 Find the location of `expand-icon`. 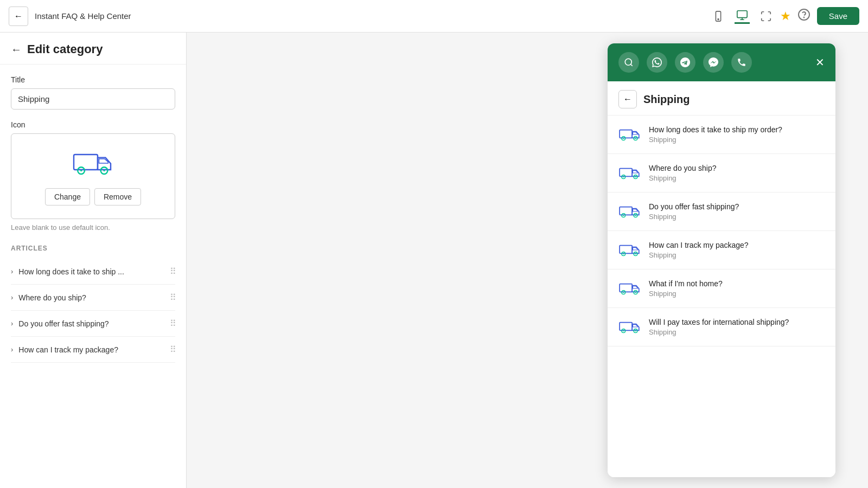

expand-icon is located at coordinates (766, 16).